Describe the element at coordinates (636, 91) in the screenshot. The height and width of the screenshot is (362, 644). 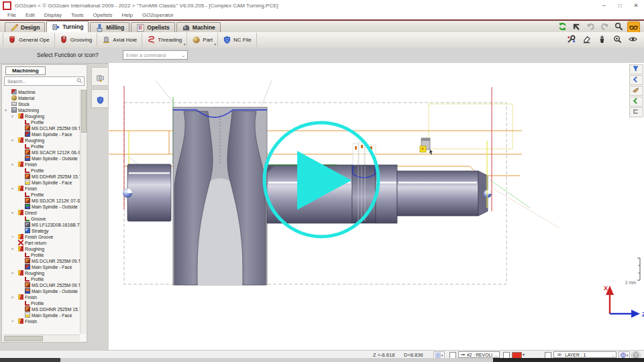
I see `measure-hand-button` at that location.